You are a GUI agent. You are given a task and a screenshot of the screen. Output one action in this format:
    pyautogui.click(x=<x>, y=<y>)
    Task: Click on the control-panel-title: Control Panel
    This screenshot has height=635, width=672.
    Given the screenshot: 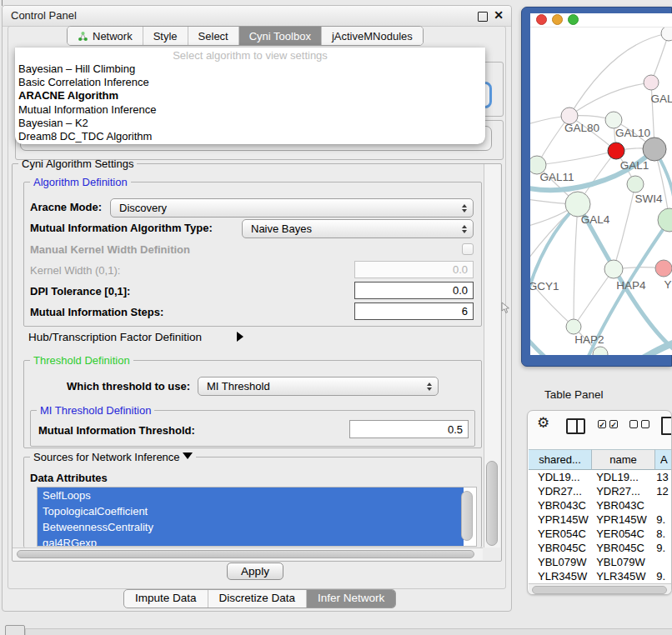 What is the action you would take?
    pyautogui.click(x=43, y=16)
    